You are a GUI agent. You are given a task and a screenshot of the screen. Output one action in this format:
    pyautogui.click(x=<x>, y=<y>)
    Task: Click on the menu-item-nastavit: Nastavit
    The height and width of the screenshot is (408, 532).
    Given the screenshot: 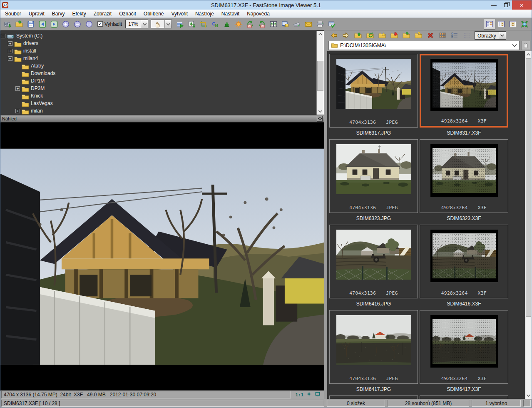 What is the action you would take?
    pyautogui.click(x=231, y=14)
    